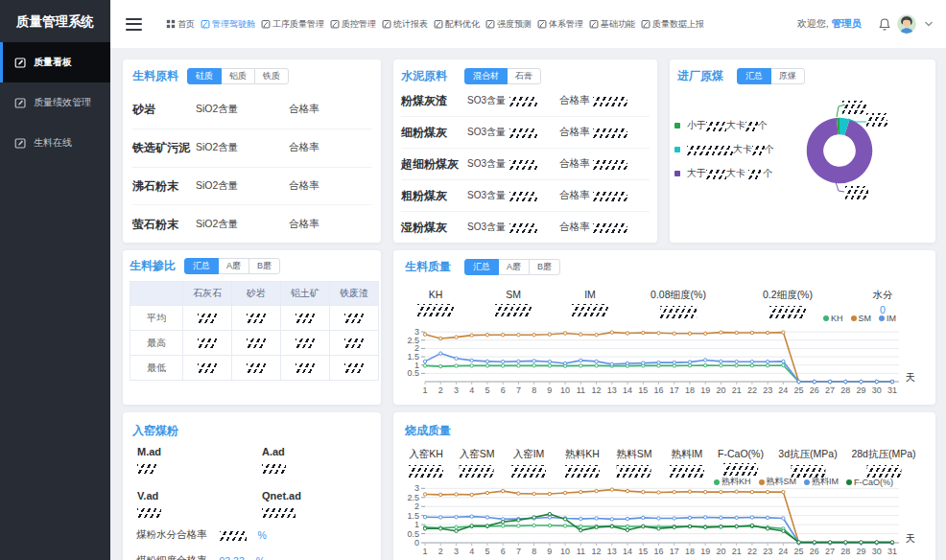 The height and width of the screenshot is (560, 946). I want to click on nav-item-9: 质量数据上报, so click(673, 25).